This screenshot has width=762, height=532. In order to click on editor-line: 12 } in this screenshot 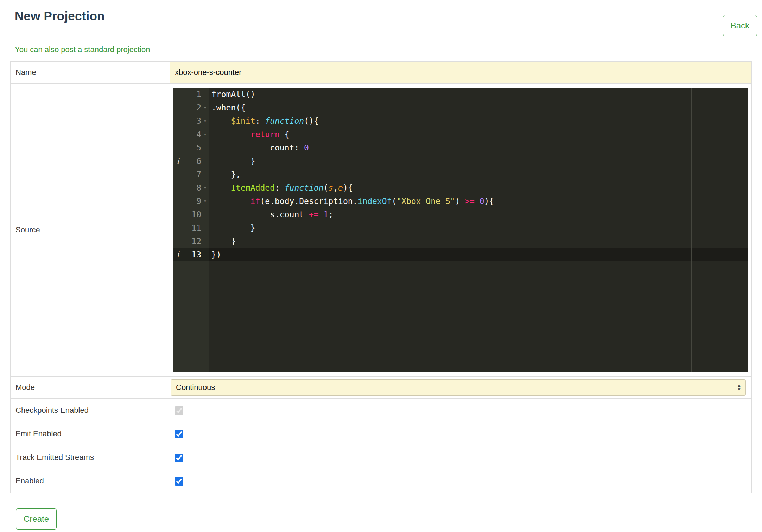, I will do `click(461, 241)`.